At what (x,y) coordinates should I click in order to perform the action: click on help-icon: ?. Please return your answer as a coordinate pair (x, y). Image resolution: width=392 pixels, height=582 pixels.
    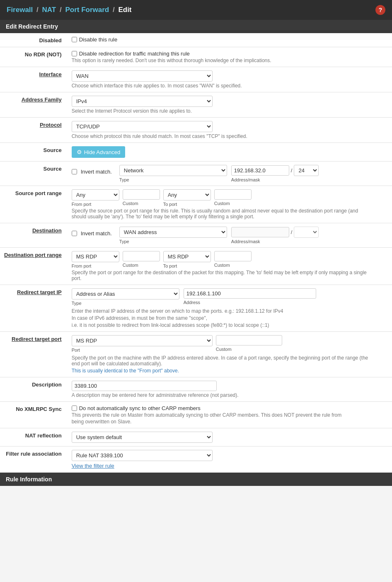
    Looking at the image, I should click on (380, 10).